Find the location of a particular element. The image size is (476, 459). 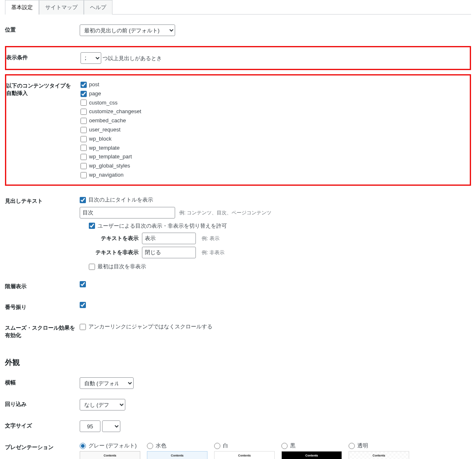

presentation-radio-row: グレー (デフォルト) is located at coordinates (110, 446).